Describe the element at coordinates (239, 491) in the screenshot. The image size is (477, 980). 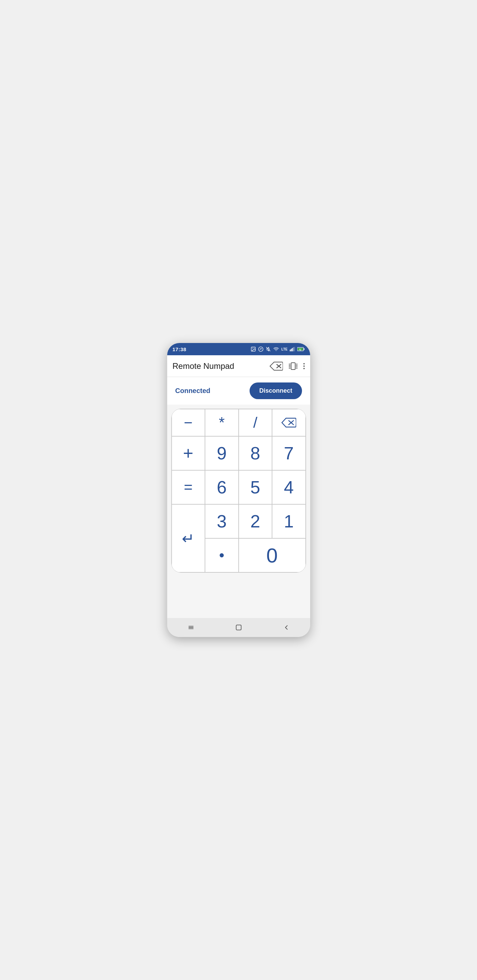
I see `numpad: − * / + 9 8 7 = 6 5 4 ↵` at that location.